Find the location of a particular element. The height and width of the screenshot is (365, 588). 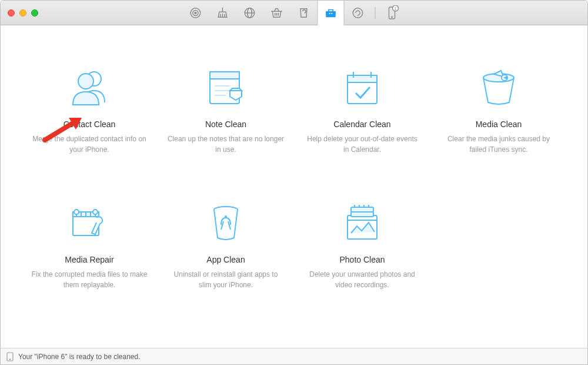

card-note-clean: Note Clean Clean up the notes that are n… is located at coordinates (226, 111).